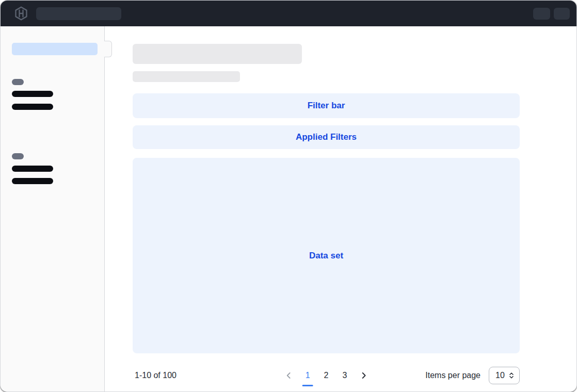 The image size is (577, 392). What do you see at coordinates (289, 375) in the screenshot?
I see `previous-page-button` at bounding box center [289, 375].